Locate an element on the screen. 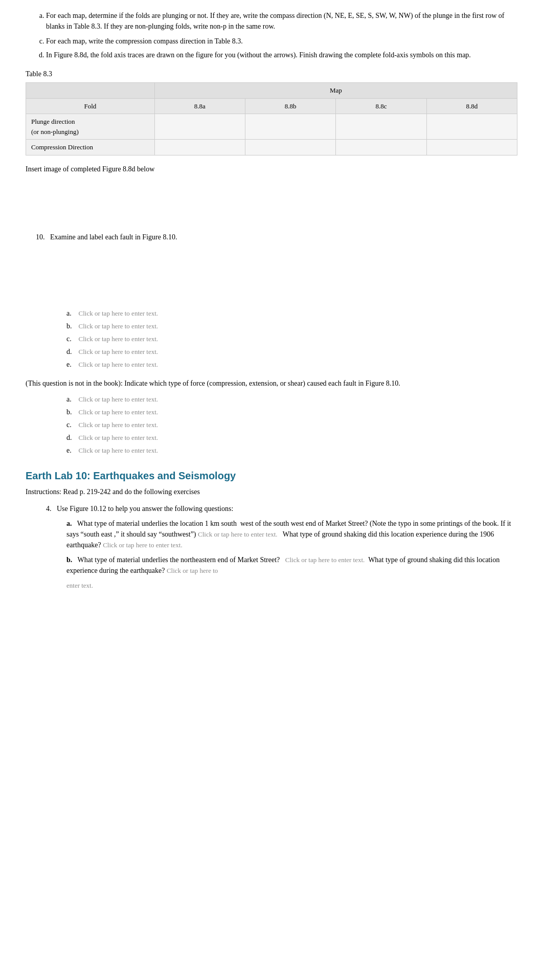  earth-lab-instructions: Instructions: Read p. 219-242 and do the… is located at coordinates (272, 492).